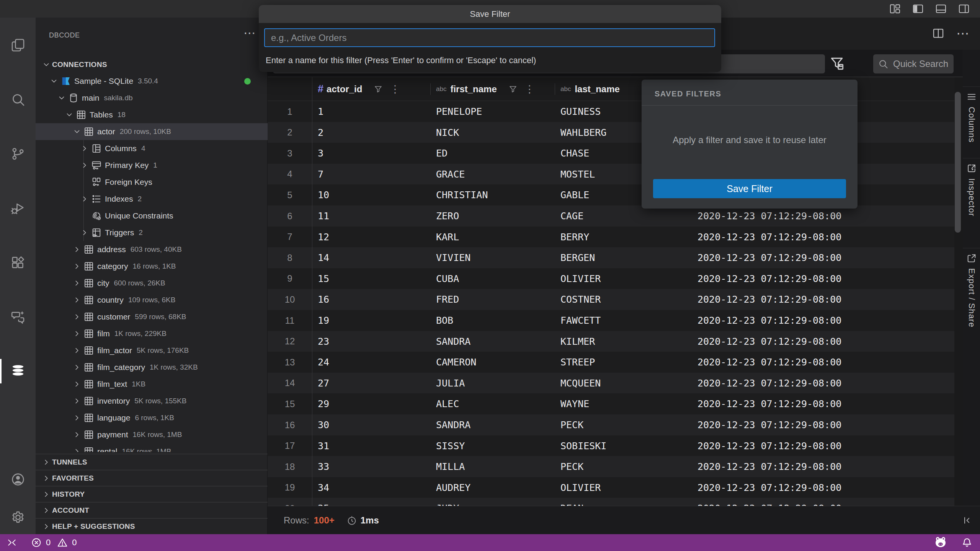 The width and height of the screenshot is (980, 551). Describe the element at coordinates (918, 9) in the screenshot. I see `sidebar-toggle-icon` at that location.